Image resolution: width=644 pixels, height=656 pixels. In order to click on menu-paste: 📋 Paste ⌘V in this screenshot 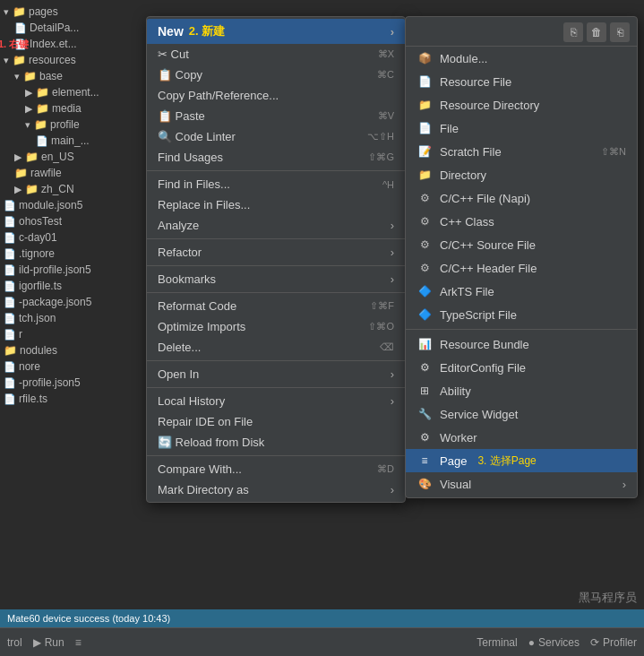, I will do `click(276, 117)`.